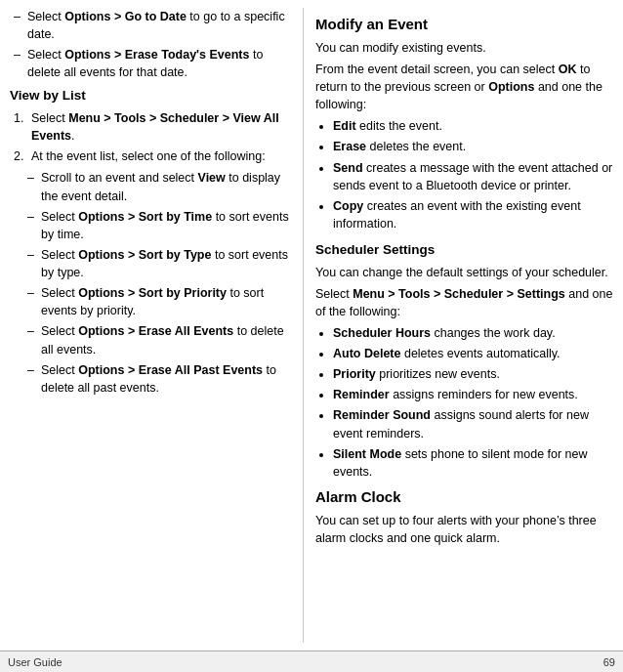  Describe the element at coordinates (465, 497) in the screenshot. I see `alarm-clock-title: Alarm Clock` at that location.